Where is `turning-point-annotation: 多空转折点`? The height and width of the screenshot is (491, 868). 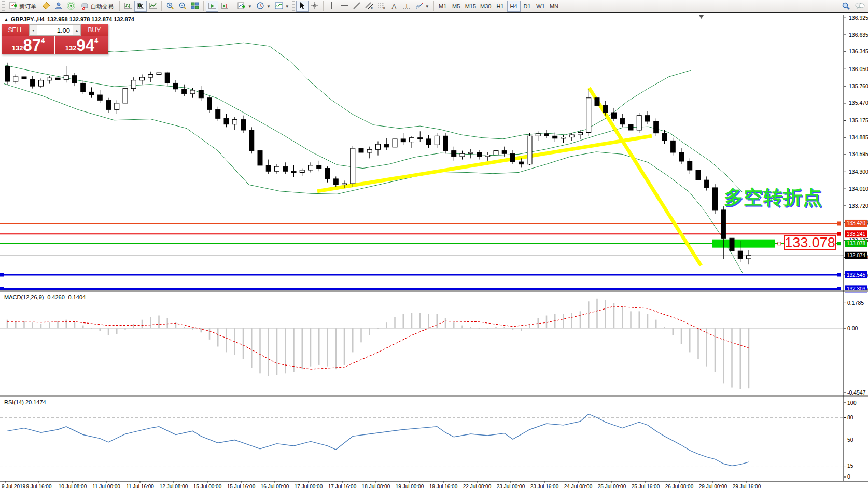
turning-point-annotation: 多空转折点 is located at coordinates (773, 198).